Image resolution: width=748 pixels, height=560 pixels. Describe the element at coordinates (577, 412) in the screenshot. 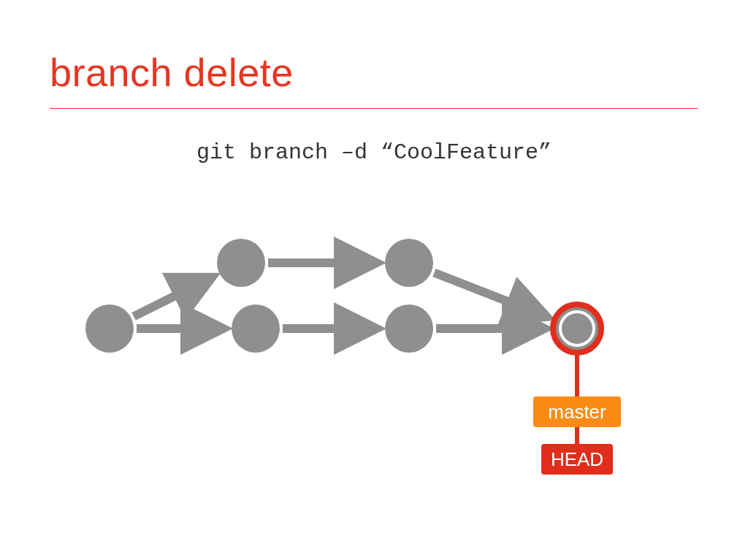

I see `branch-label-master: master` at that location.